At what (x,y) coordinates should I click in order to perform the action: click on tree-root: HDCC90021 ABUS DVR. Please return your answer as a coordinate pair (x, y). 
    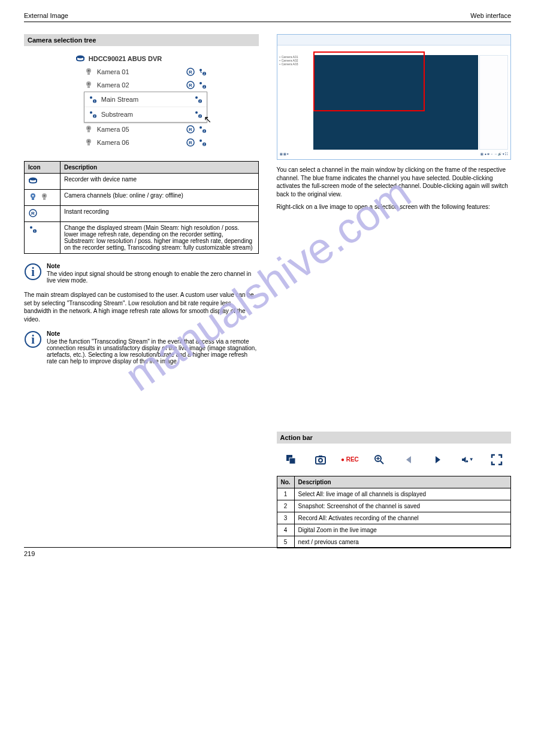
    Looking at the image, I should click on (141, 59).